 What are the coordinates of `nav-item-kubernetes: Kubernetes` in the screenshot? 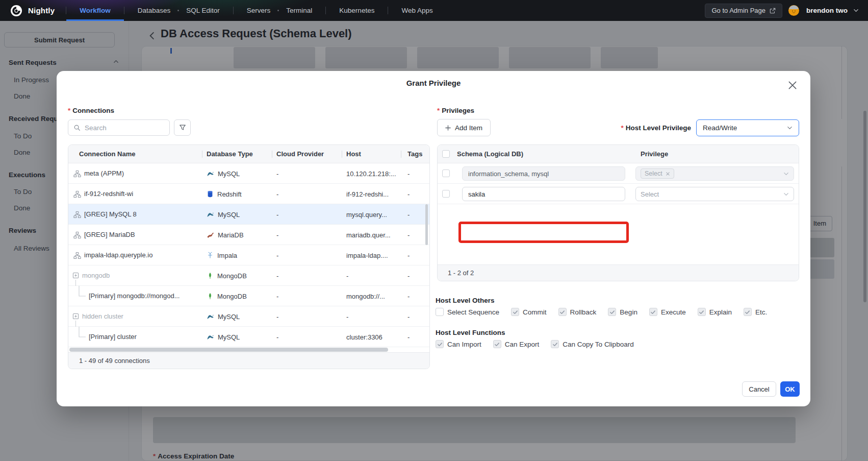 It's located at (357, 10).